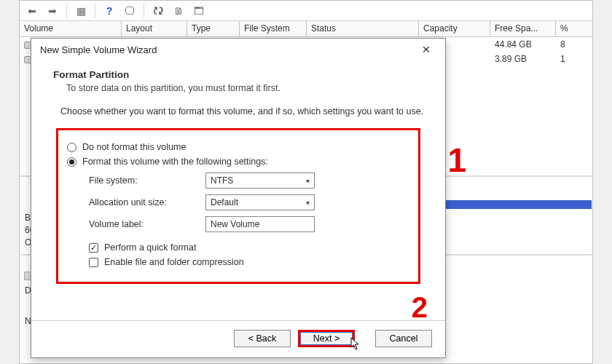 This screenshot has height=364, width=612. Describe the element at coordinates (426, 50) in the screenshot. I see `close-icon: ✕` at that location.